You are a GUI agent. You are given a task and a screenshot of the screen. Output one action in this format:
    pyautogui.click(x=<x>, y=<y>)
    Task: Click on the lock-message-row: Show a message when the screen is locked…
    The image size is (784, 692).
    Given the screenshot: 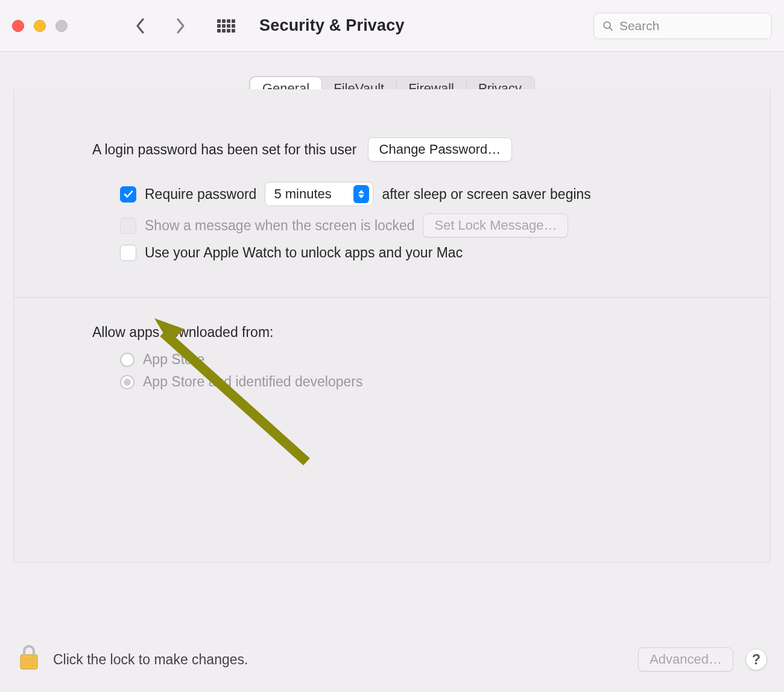 What is the action you would take?
    pyautogui.click(x=397, y=225)
    